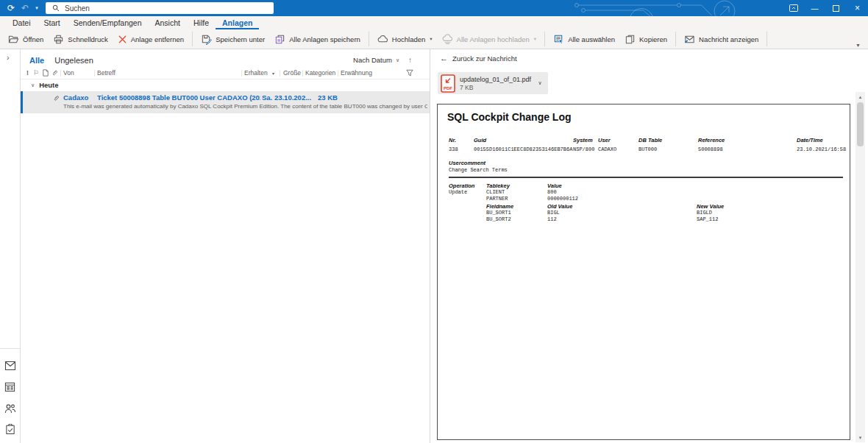  Describe the element at coordinates (410, 60) in the screenshot. I see `sort-direction-icon: ↑` at that location.